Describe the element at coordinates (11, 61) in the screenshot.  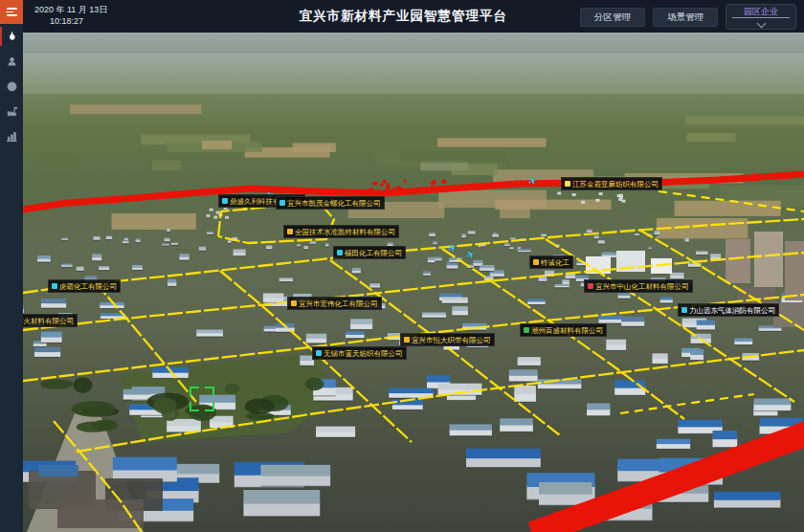
I see `user-icon` at that location.